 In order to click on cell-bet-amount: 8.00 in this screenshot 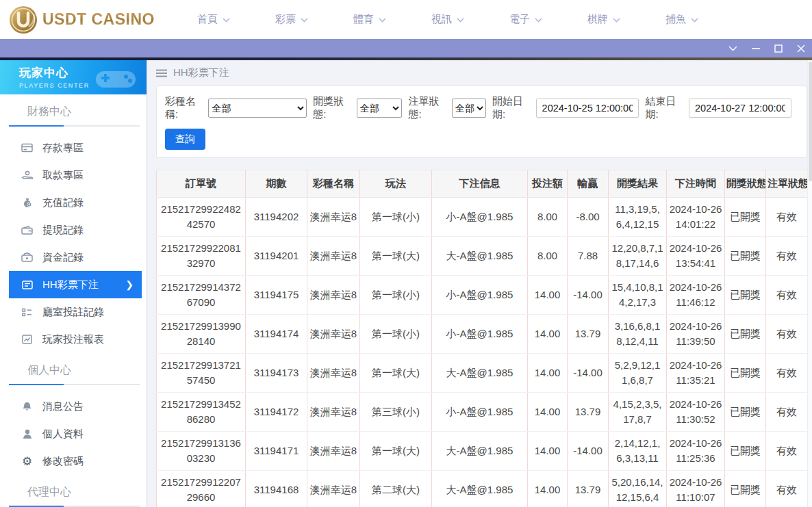, I will do `click(548, 218)`.